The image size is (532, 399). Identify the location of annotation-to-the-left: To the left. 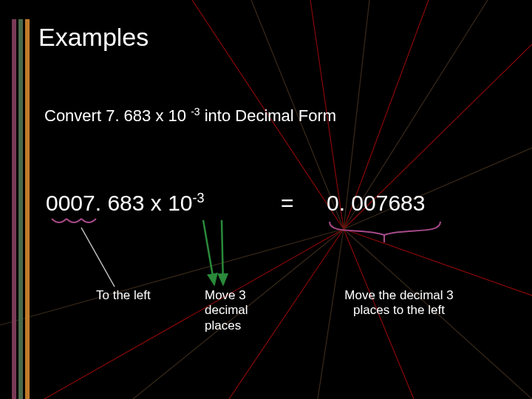
(123, 296).